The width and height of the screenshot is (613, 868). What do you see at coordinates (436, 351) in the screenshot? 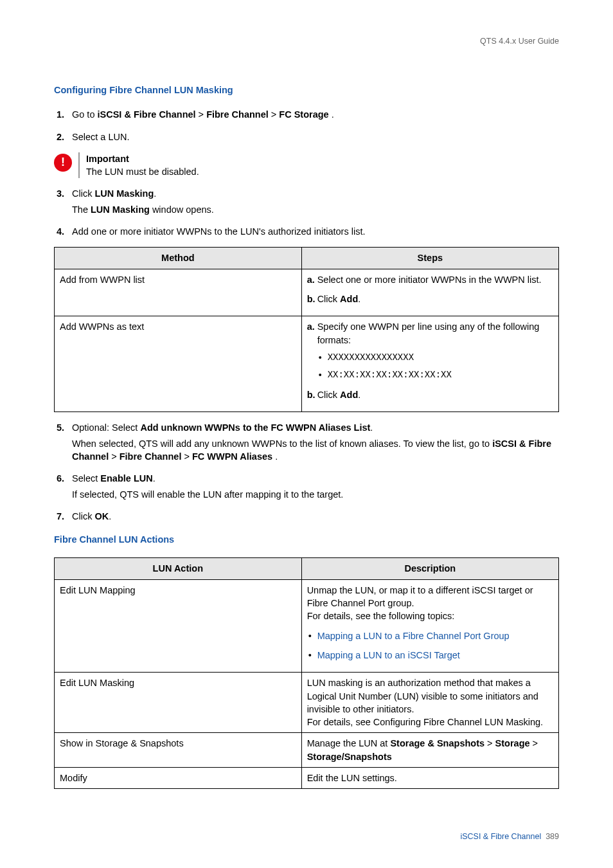
I see `substep: Specify one WWPN per line using any of t…` at bounding box center [436, 351].